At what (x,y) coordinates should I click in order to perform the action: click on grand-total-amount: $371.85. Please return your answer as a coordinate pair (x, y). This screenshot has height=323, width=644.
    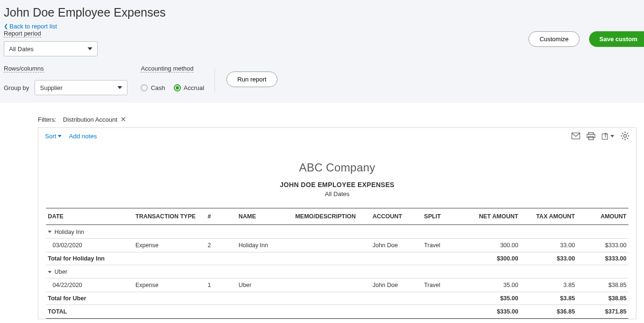
    Looking at the image, I should click on (602, 312).